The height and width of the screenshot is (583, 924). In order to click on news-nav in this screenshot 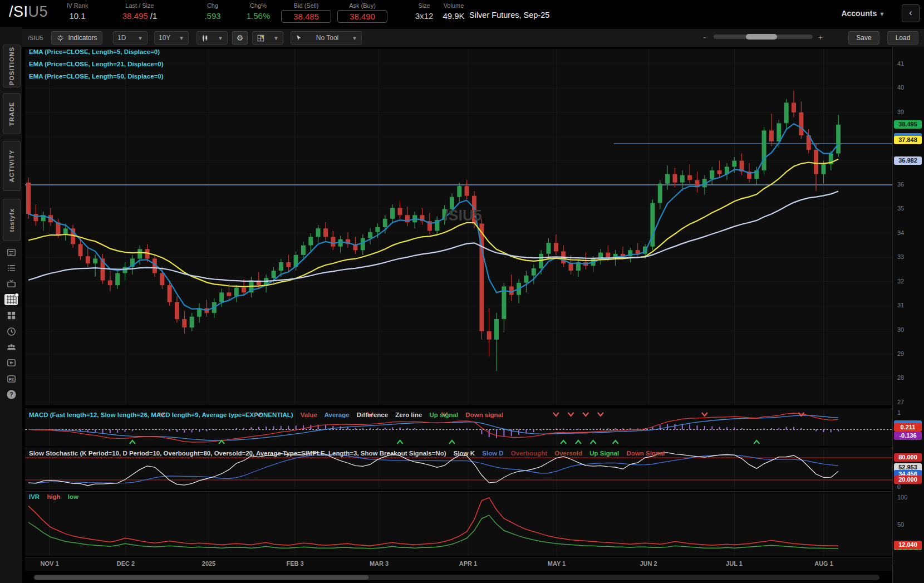, I will do `click(11, 252)`.